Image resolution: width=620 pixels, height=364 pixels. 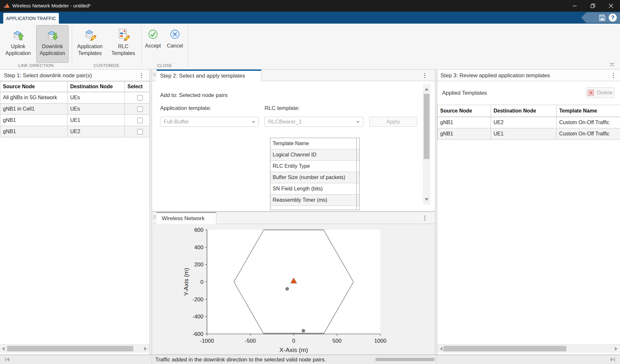 What do you see at coordinates (427, 89) in the screenshot?
I see `scroll-up-icon` at bounding box center [427, 89].